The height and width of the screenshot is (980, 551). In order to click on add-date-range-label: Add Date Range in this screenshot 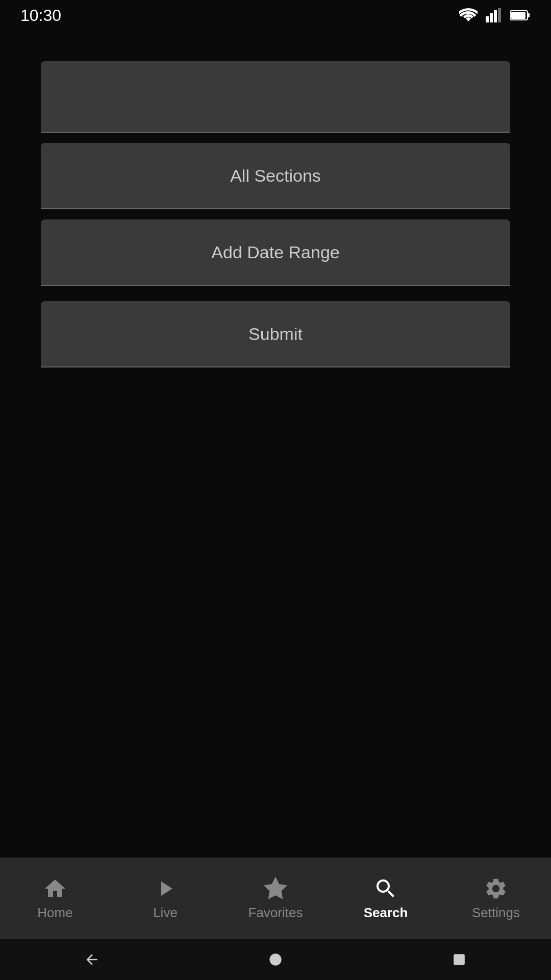, I will do `click(276, 252)`.